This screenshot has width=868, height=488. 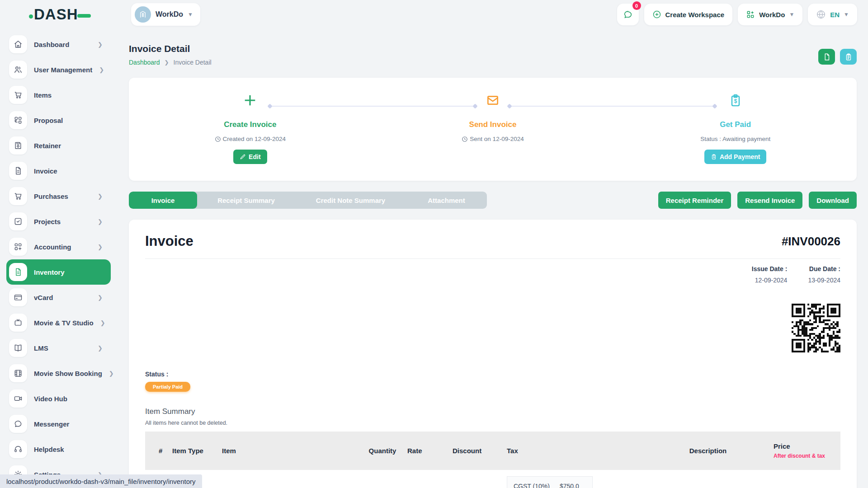 What do you see at coordinates (735, 157) in the screenshot?
I see `add-payment-button: $ Add Payment` at bounding box center [735, 157].